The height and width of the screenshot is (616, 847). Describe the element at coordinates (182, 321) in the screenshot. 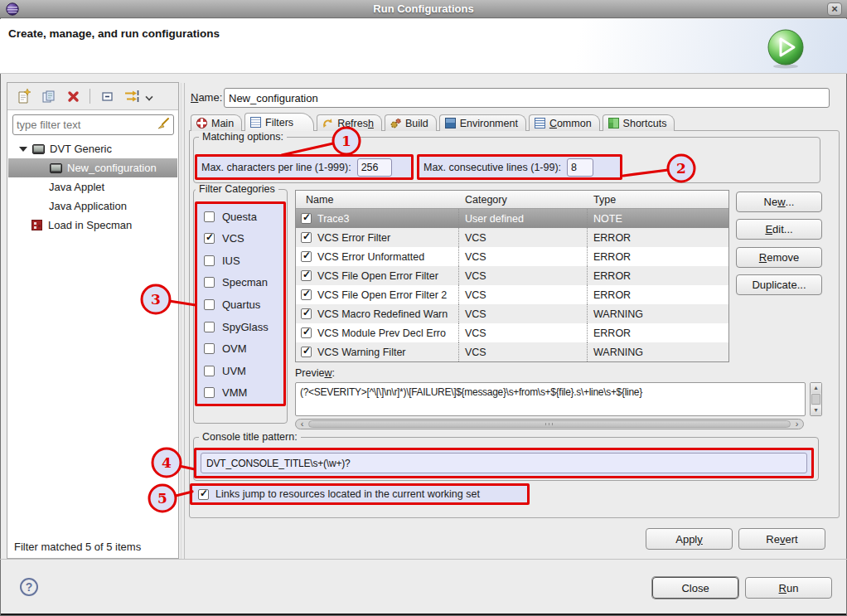

I see `panel-sash` at that location.